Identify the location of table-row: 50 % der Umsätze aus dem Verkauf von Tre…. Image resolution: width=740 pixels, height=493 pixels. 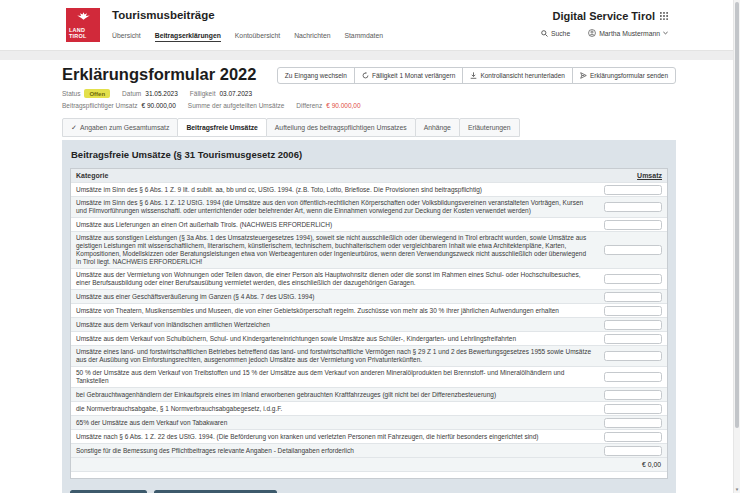
(369, 376).